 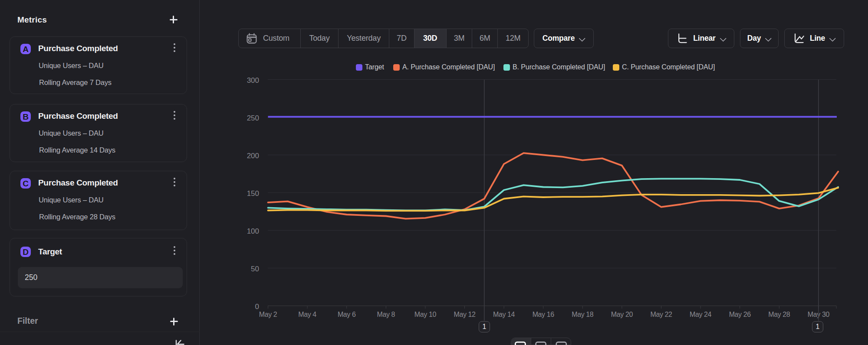 What do you see at coordinates (253, 81) in the screenshot?
I see `svg-text: 300` at bounding box center [253, 81].